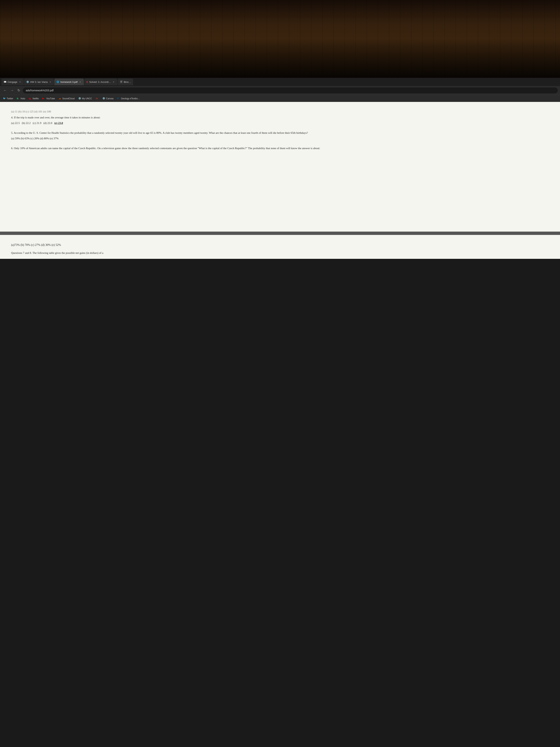  What do you see at coordinates (280, 91) in the screenshot?
I see `address-bar: ← → ↻` at bounding box center [280, 91].